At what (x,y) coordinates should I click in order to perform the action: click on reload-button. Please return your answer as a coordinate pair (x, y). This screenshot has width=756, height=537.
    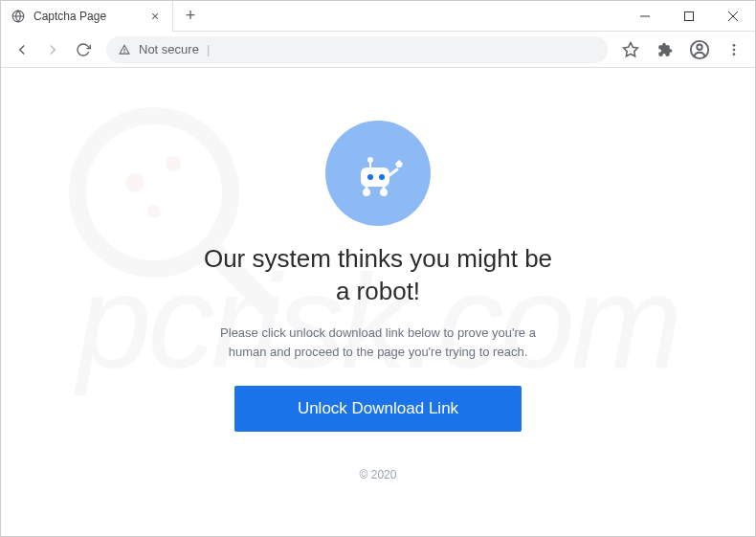
    Looking at the image, I should click on (83, 50).